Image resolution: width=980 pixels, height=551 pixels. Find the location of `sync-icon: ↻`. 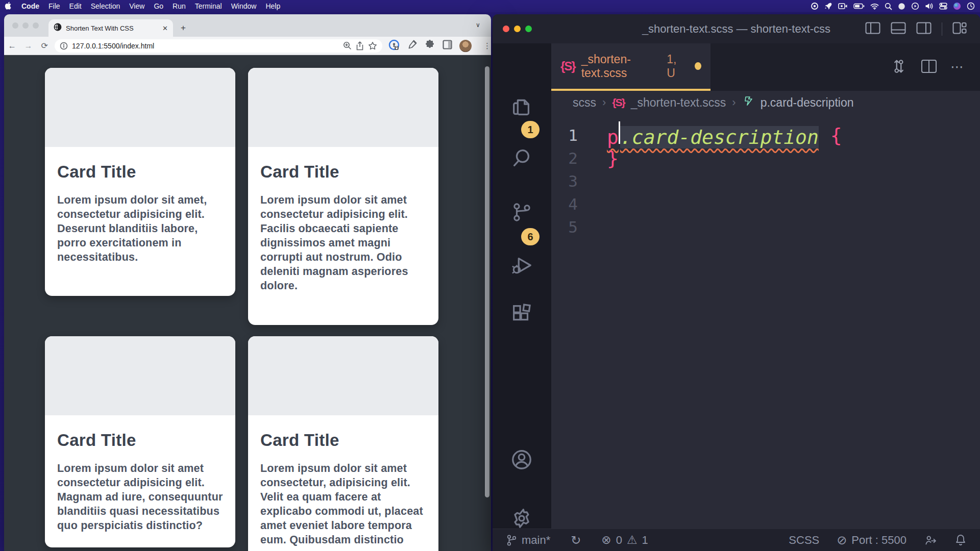

sync-icon: ↻ is located at coordinates (576, 540).